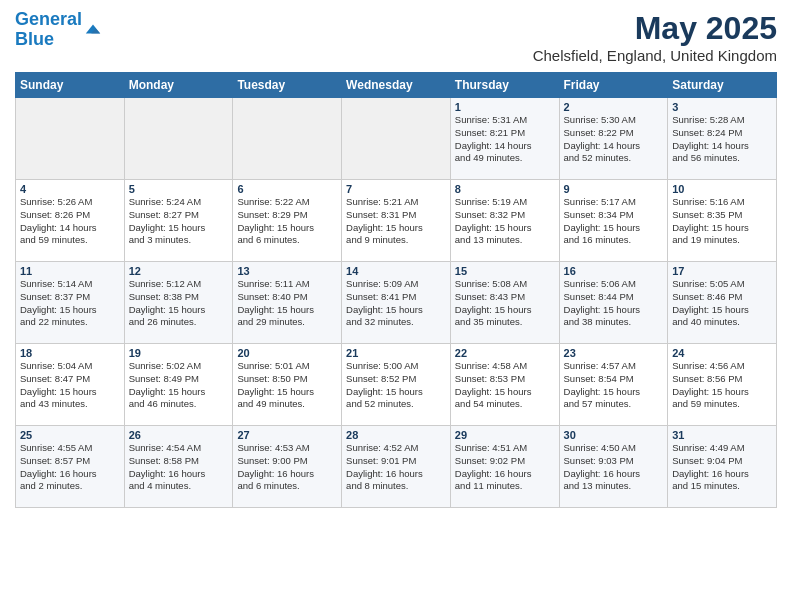  Describe the element at coordinates (614, 467) in the screenshot. I see `calendar-cell: 30Sunrise: 4:50 AM Sunset: 9:03 PM Dayli…` at that location.